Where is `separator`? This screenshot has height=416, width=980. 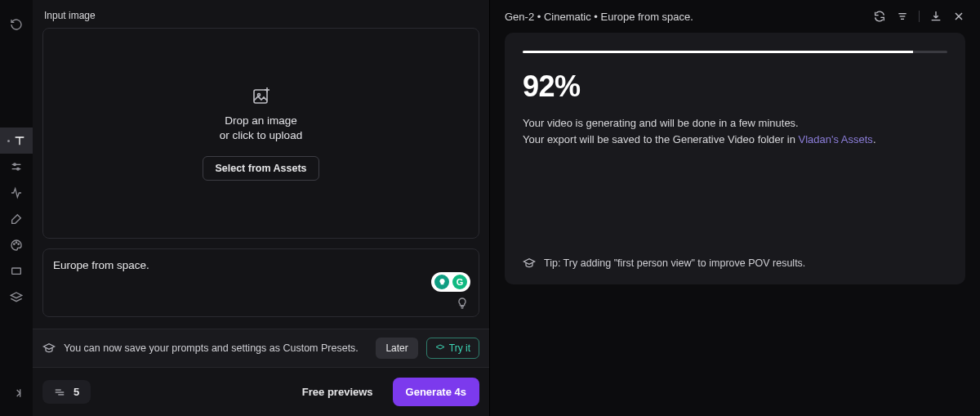
separator is located at coordinates (920, 16).